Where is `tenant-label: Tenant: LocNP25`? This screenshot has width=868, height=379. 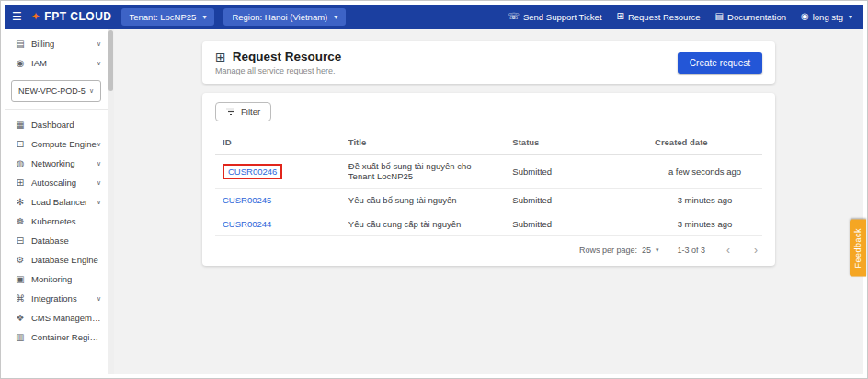 tenant-label: Tenant: LocNP25 is located at coordinates (164, 17).